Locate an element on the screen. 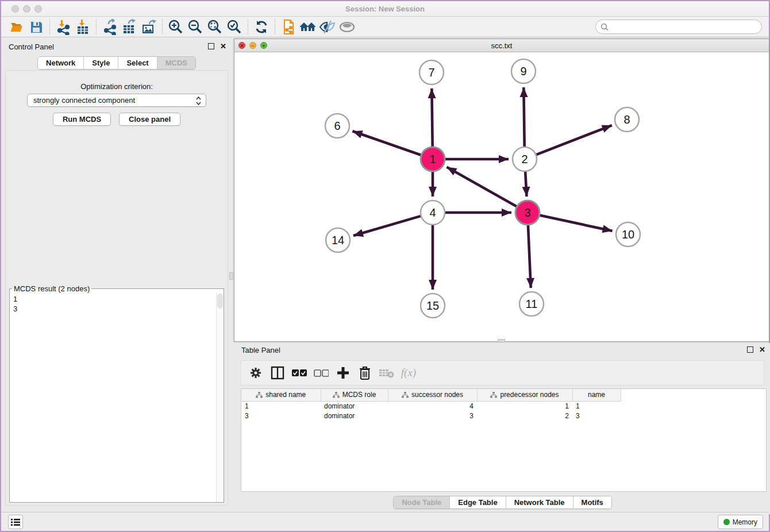 Image resolution: width=770 pixels, height=532 pixels. optimization-criterion-label: Optimization criterion: is located at coordinates (117, 86).